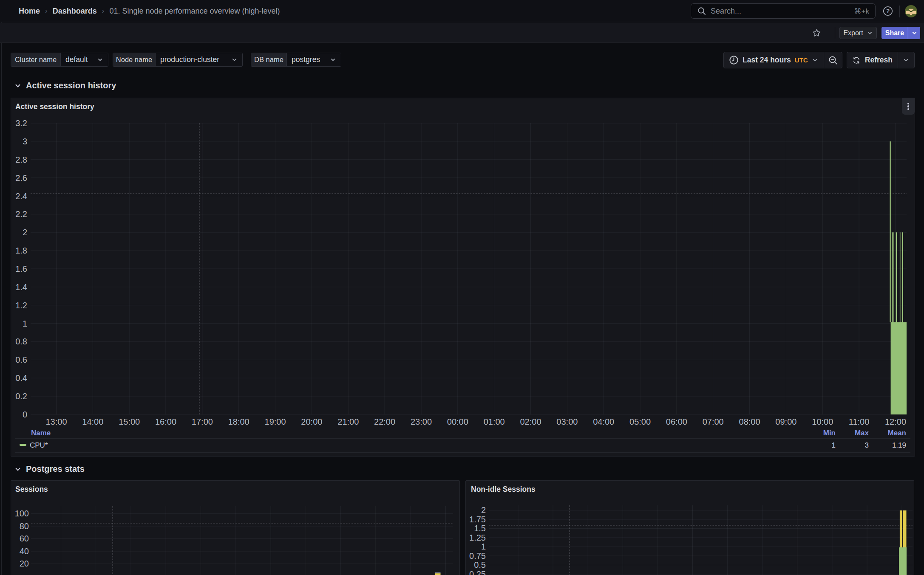  I want to click on svg-text: 1.5, so click(480, 528).